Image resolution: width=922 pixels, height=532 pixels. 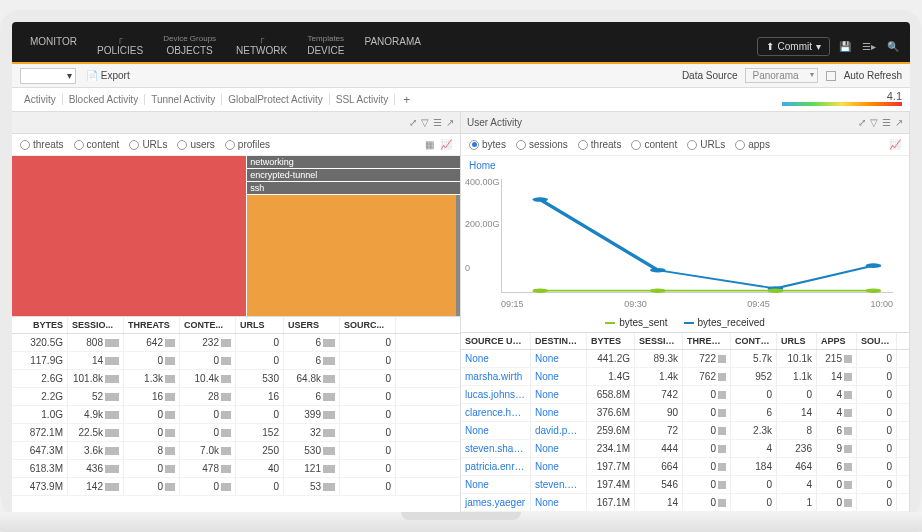 I want to click on tab-tunnel: Tunnel Activity, so click(x=184, y=100).